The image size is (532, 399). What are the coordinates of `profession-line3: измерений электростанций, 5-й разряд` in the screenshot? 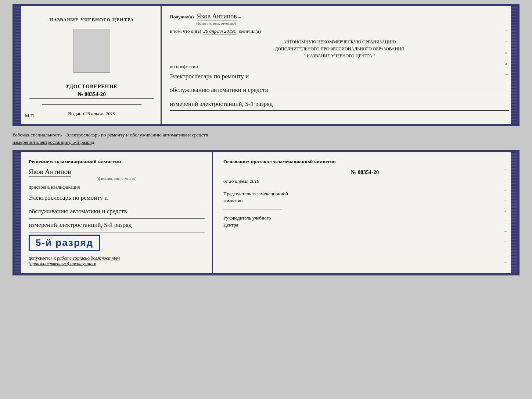 It's located at (339, 105).